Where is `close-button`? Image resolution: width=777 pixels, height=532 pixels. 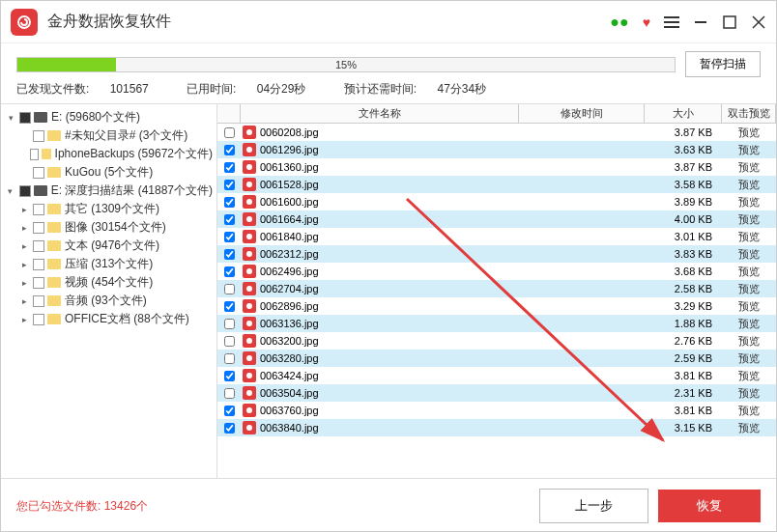
close-button is located at coordinates (759, 22).